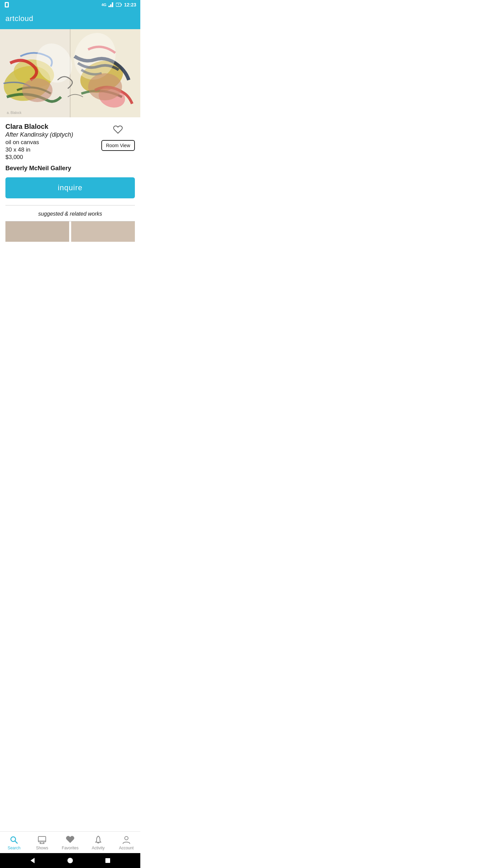 The height and width of the screenshot is (868, 488). Describe the element at coordinates (70, 73) in the screenshot. I see `artwork-image-container: a. Blalock` at that location.